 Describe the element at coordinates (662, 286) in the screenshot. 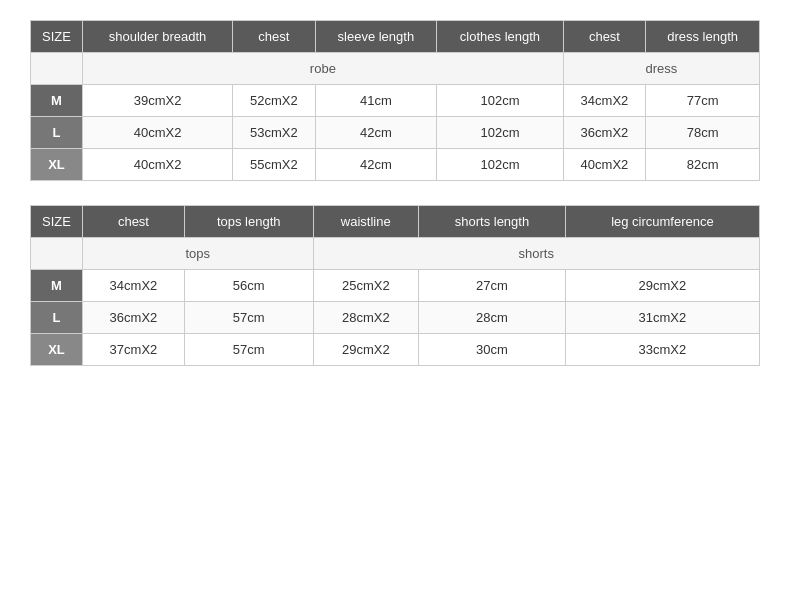

I see `m-leg: 29cmX2` at that location.